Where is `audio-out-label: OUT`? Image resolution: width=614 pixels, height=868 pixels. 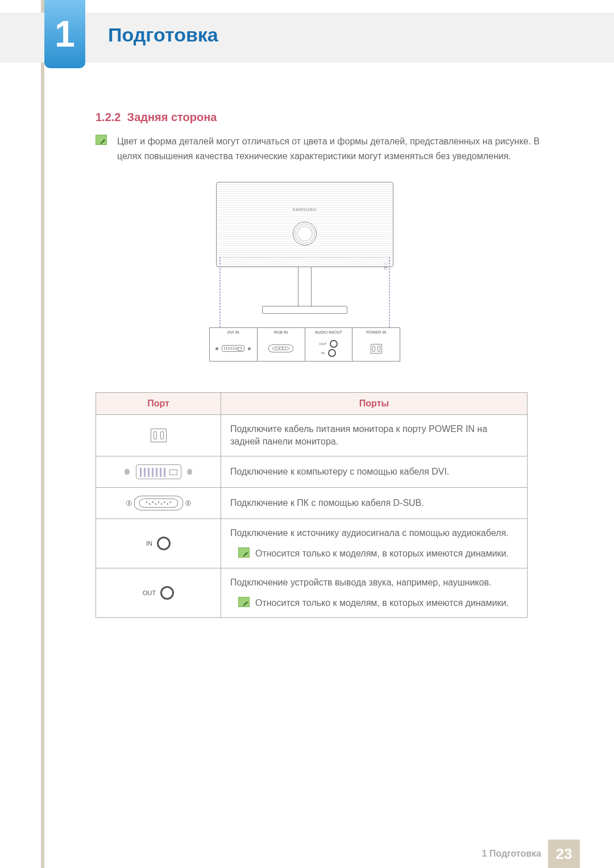 audio-out-label: OUT is located at coordinates (323, 344).